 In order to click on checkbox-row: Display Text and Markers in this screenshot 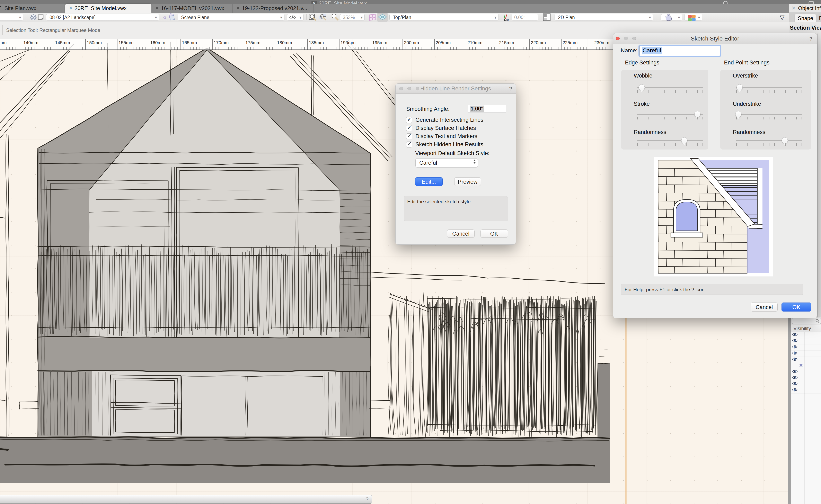, I will do `click(442, 136)`.